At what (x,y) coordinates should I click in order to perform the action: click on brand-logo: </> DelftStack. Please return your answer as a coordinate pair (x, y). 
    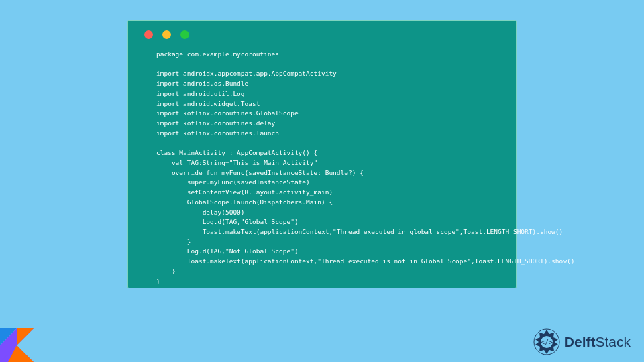
    Looking at the image, I should click on (582, 342).